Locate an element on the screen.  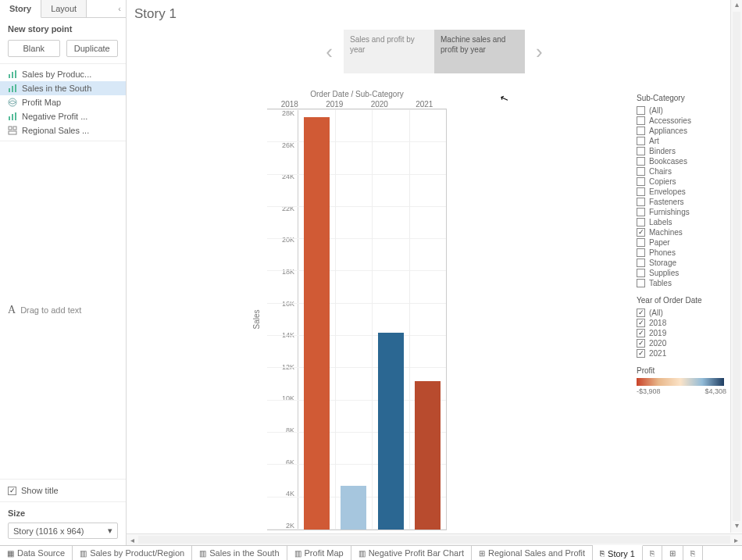
sheet-tab: ▥Sales by Product/Region is located at coordinates (133, 553).